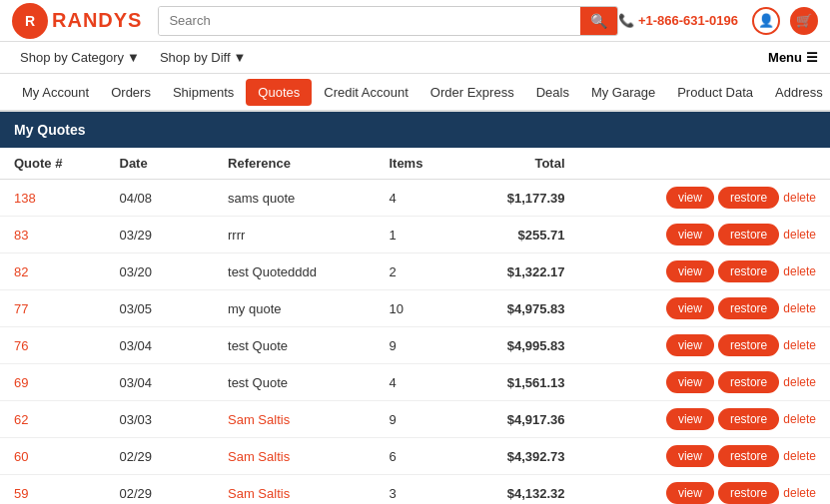 Image resolution: width=830 pixels, height=504 pixels. I want to click on shop-by-diff: Shop by Diff ▼, so click(203, 58).